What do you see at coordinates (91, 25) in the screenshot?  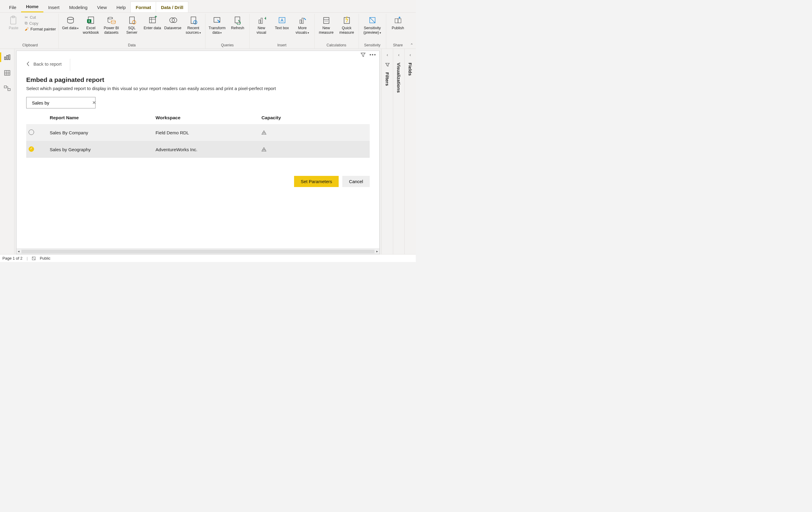 I see `excel-workbook-button: X Excel workbook` at bounding box center [91, 25].